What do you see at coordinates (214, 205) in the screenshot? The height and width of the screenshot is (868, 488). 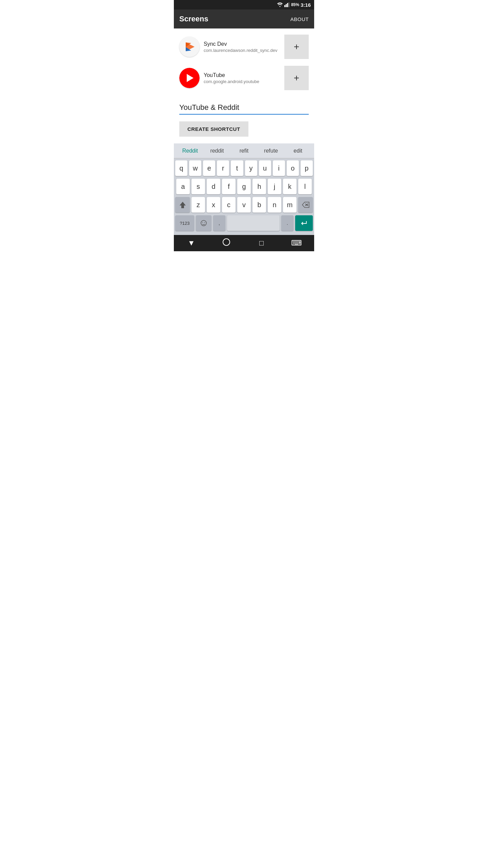 I see `key-x: x` at bounding box center [214, 205].